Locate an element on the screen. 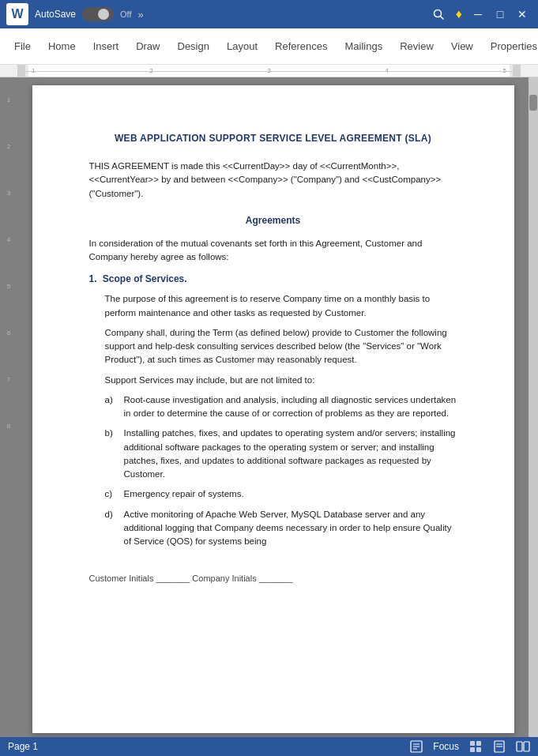 The width and height of the screenshot is (538, 756). minimize-button: ─ is located at coordinates (478, 14).